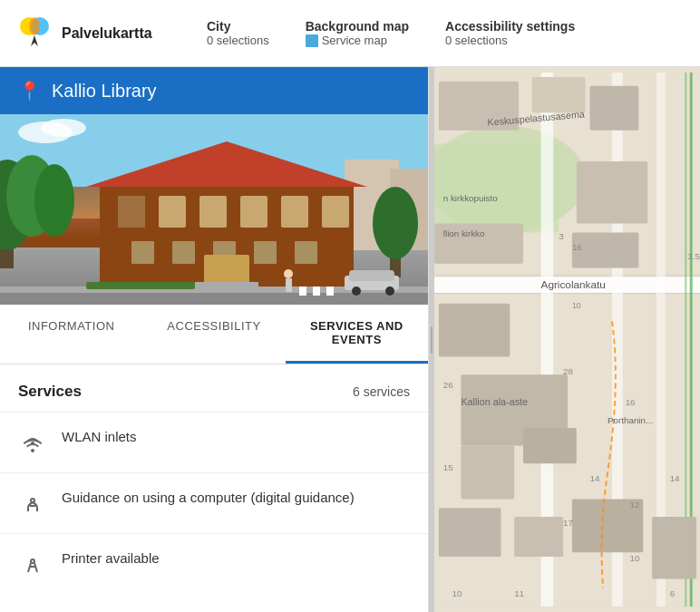  I want to click on service-wlan-label: WLAN inlets, so click(100, 437).